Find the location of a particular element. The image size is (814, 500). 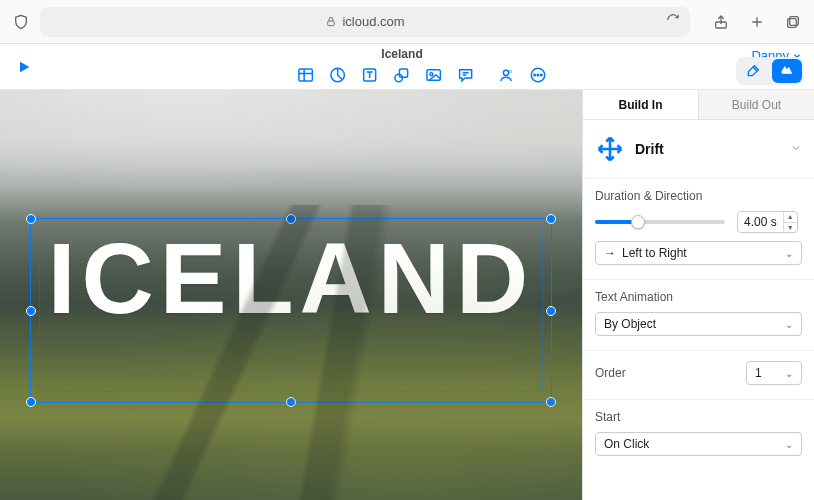

tab-build-out: Build Out is located at coordinates (756, 104).